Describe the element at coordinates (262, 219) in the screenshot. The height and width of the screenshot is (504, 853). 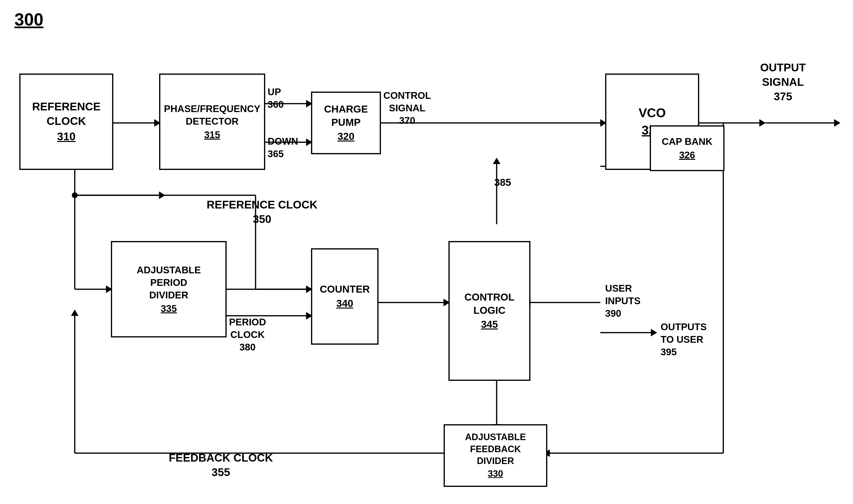
I see `label-num: 350` at that location.